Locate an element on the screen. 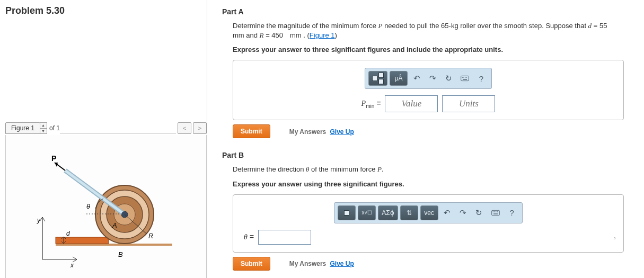 The height and width of the screenshot is (278, 644). text: Determine the magnitude of the minimum f… is located at coordinates (305, 25).